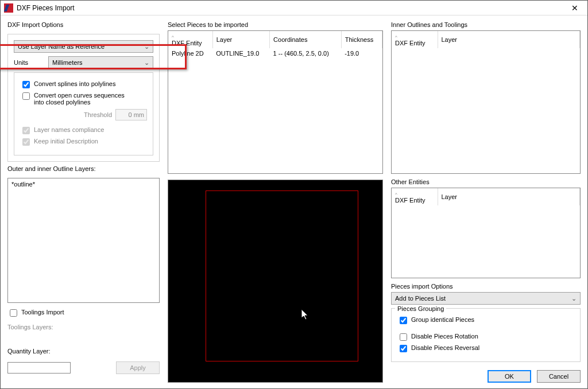  I want to click on outline-layers-textarea: *outline*, so click(84, 240).